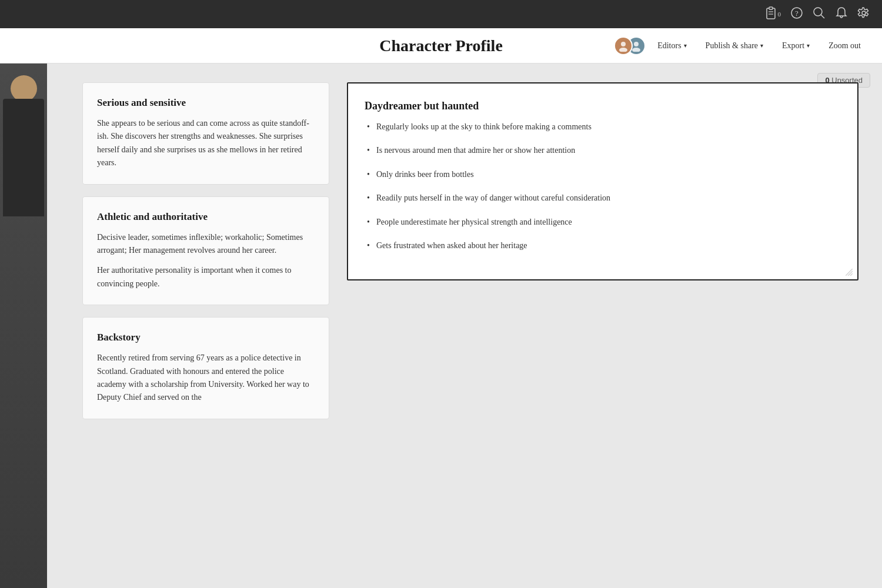 This screenshot has height=588, width=882. I want to click on export-button: Export ▾, so click(796, 46).